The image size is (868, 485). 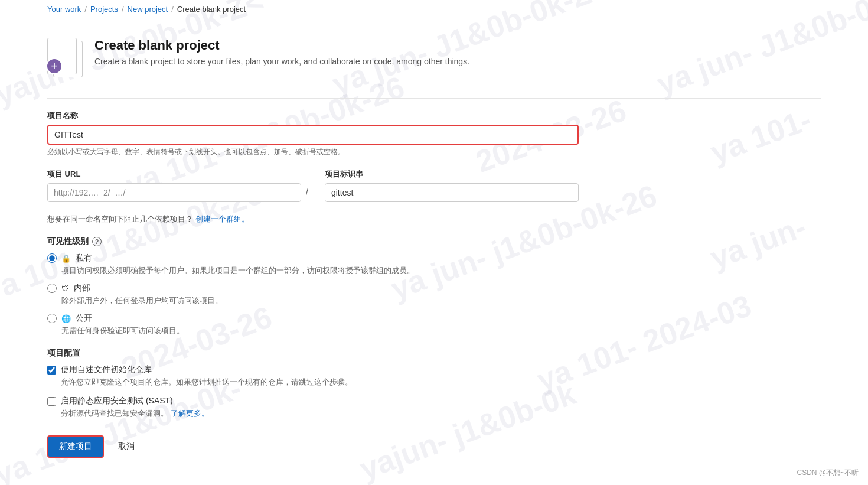 What do you see at coordinates (313, 383) in the screenshot?
I see `config-group: 项目配置 使用自述文件初始化仓库 允许您立即克隆这个项目的仓库。如果您计划推送一…` at bounding box center [313, 383].